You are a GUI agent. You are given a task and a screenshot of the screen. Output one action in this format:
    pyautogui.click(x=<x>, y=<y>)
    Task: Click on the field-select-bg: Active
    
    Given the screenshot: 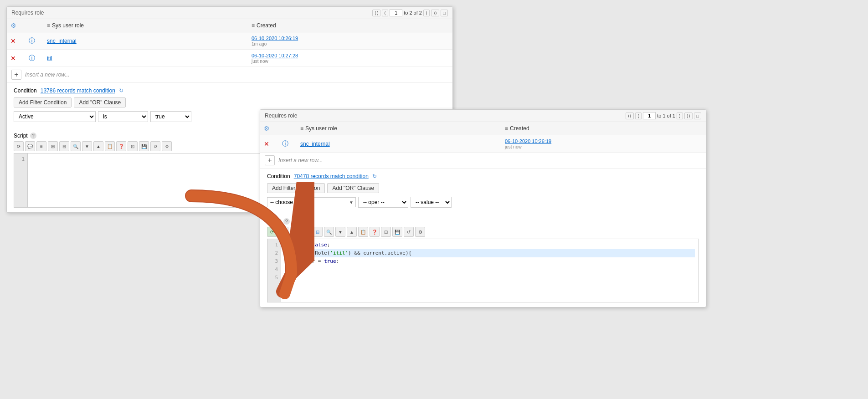 What is the action you would take?
    pyautogui.click(x=55, y=117)
    